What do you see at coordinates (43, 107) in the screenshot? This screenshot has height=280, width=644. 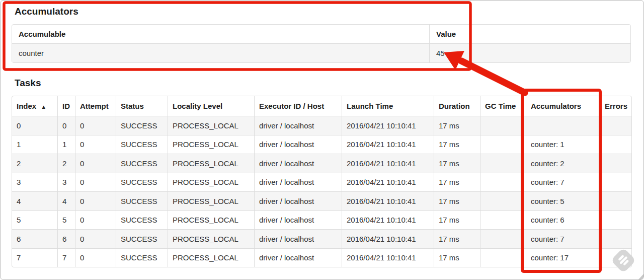 I see `sort-asc-icon: ▲` at bounding box center [43, 107].